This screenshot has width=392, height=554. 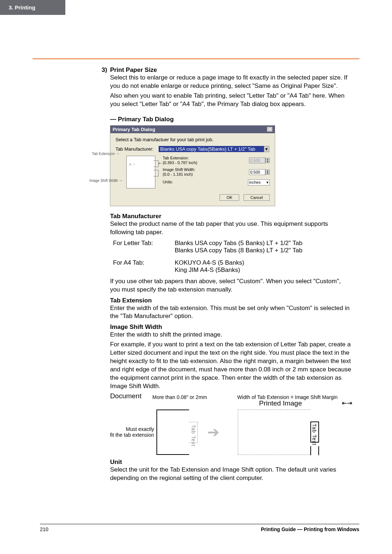 What do you see at coordinates (231, 286) in the screenshot?
I see `tab-manufacturer-after: If you use other tab papers than above, …` at bounding box center [231, 286].